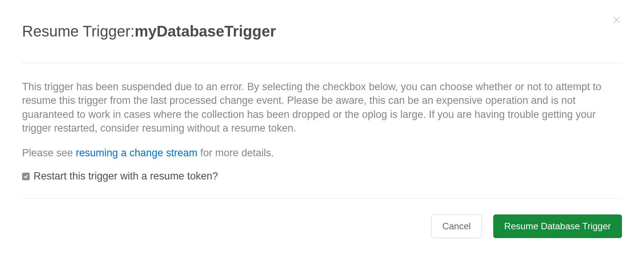 This screenshot has height=270, width=644. Describe the element at coordinates (26, 176) in the screenshot. I see `checkmark-icon` at that location.